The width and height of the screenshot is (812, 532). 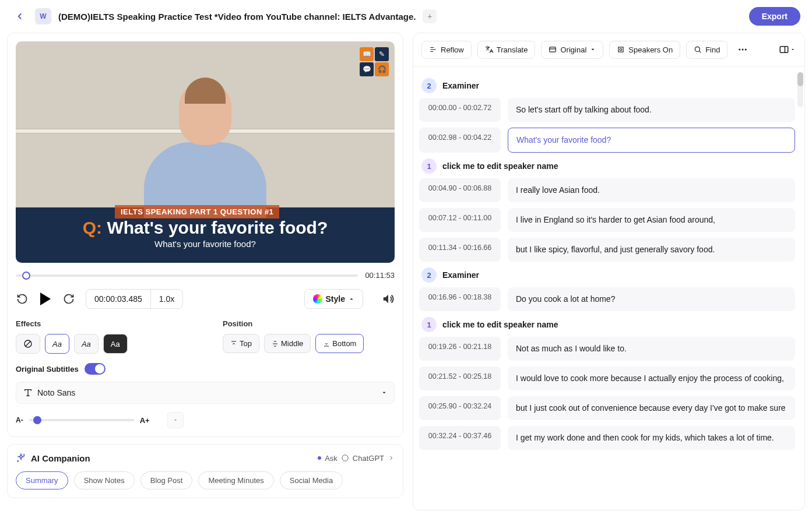 I want to click on transcript-text: but I just cook out of convenience becau…, so click(x=652, y=408).